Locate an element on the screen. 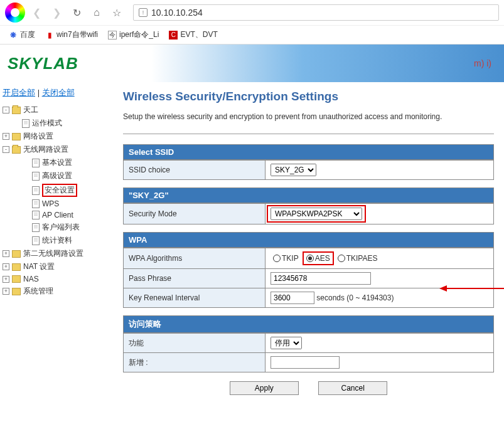 Image resolution: width=504 pixels, height=422 pixels. table-access: 功能 停用 新增 : is located at coordinates (309, 352).